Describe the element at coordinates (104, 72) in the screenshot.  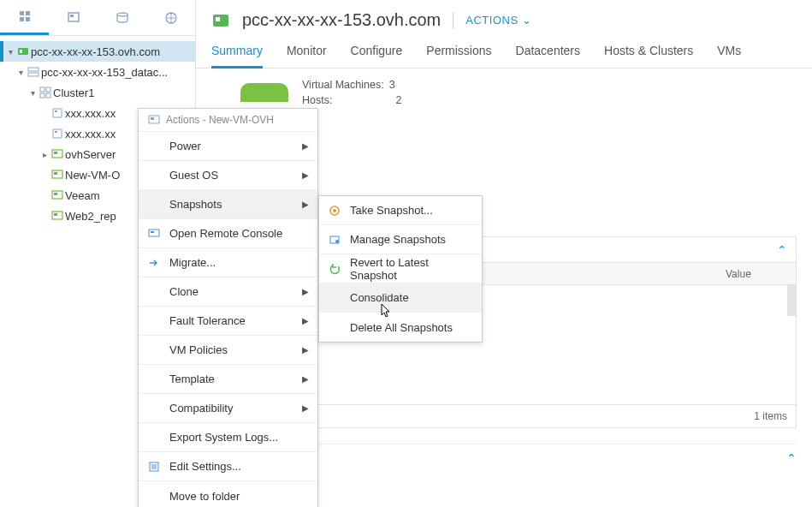
I see `tree-label: pcc-xx-xx-xx-153_datac...` at that location.